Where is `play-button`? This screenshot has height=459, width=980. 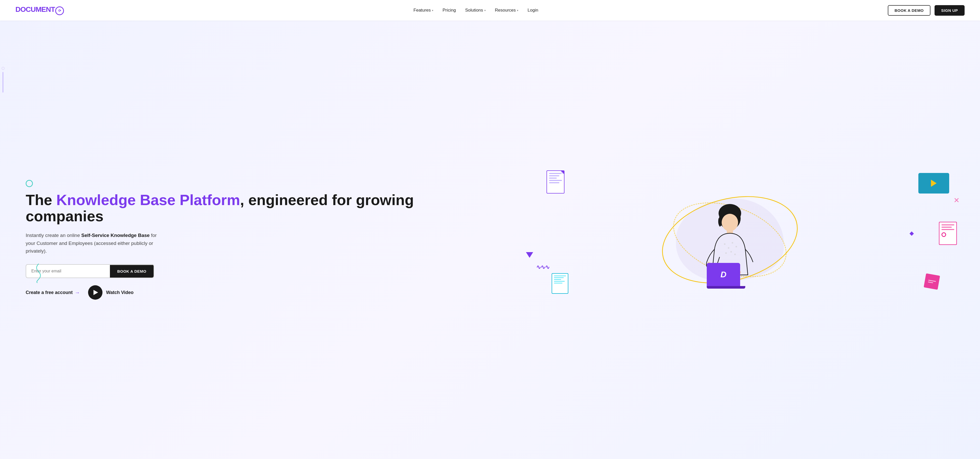
play-button is located at coordinates (95, 292).